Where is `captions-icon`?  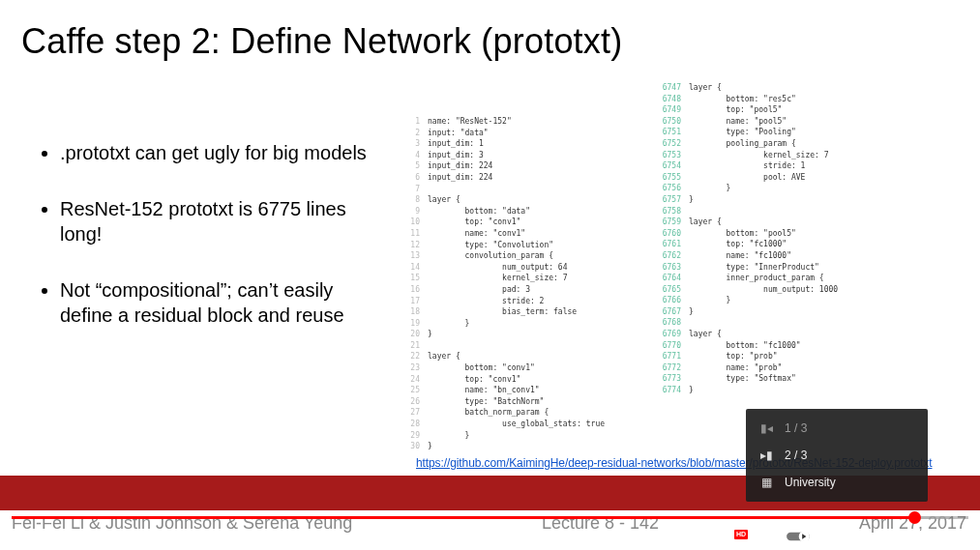
captions-icon is located at coordinates (829, 536).